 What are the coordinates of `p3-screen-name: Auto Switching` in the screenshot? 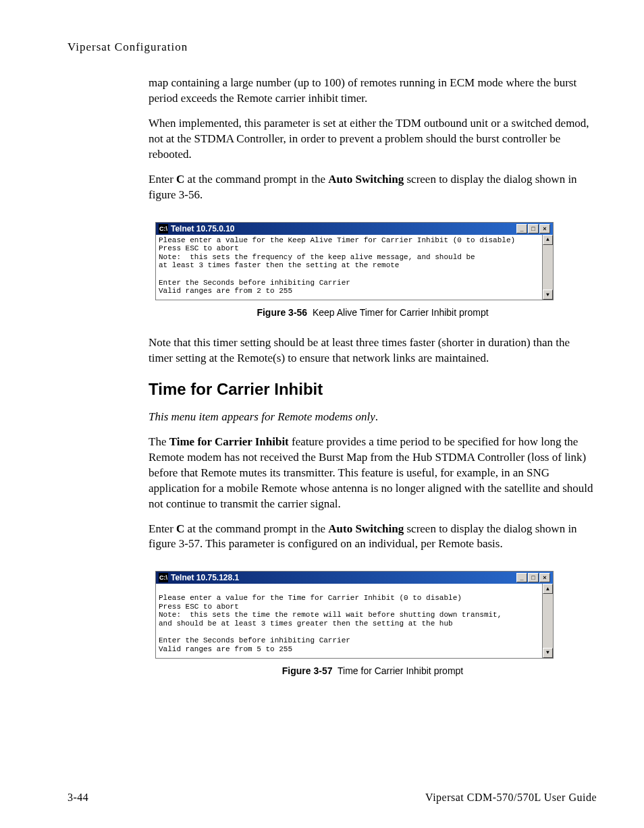 It's located at (366, 180).